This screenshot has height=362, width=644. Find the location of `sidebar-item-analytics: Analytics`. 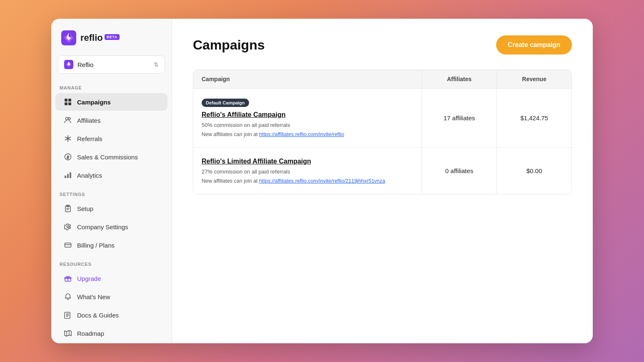

sidebar-item-analytics: Analytics is located at coordinates (112, 175).